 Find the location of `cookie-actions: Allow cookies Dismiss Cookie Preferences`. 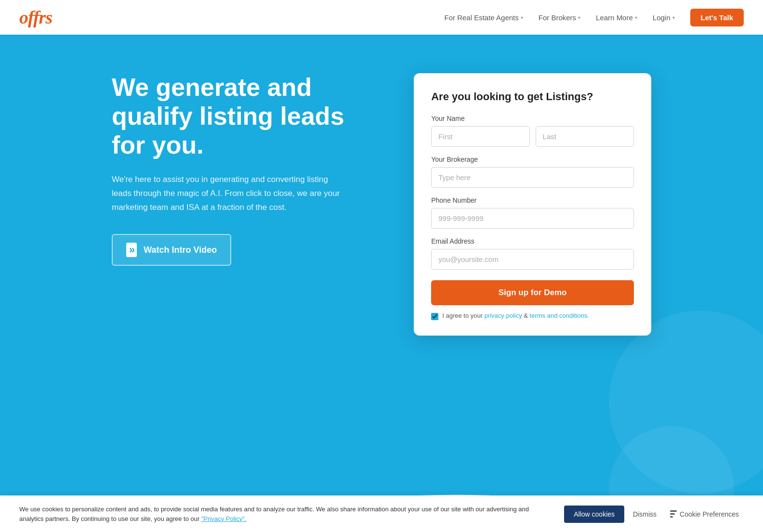

cookie-actions: Allow cookies Dismiss Cookie Preferences is located at coordinates (654, 514).